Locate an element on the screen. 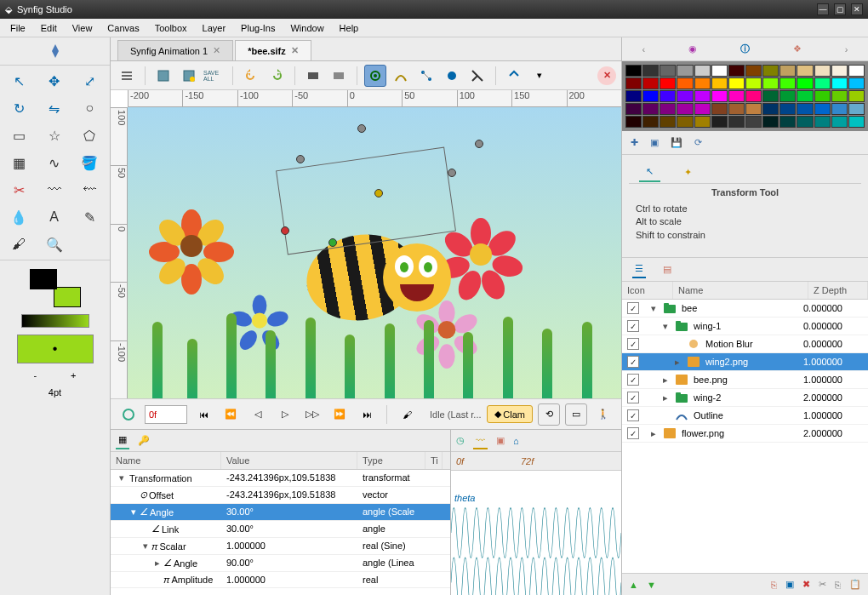 Image resolution: width=868 pixels, height=595 pixels. preview-icon is located at coordinates (339, 76).